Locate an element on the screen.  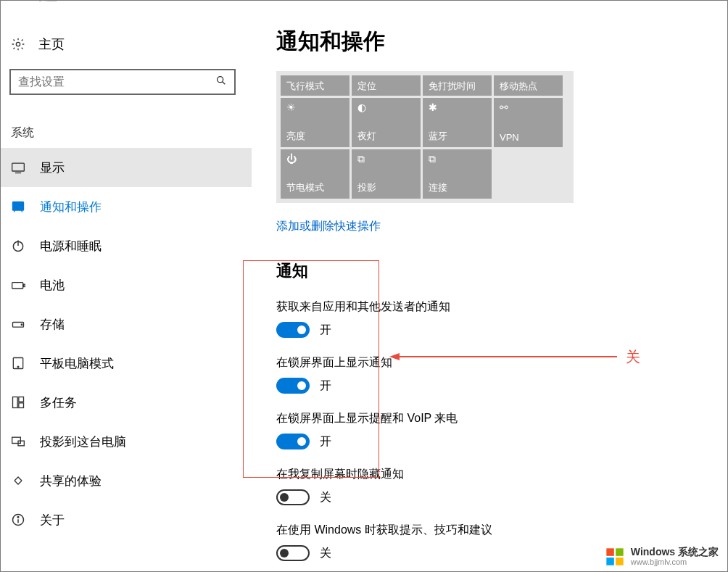
qa-tile-location: 定位 is located at coordinates (386, 86).